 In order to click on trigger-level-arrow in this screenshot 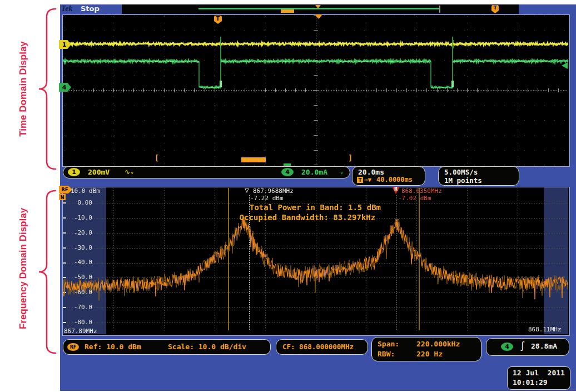, I will do `click(565, 66)`.